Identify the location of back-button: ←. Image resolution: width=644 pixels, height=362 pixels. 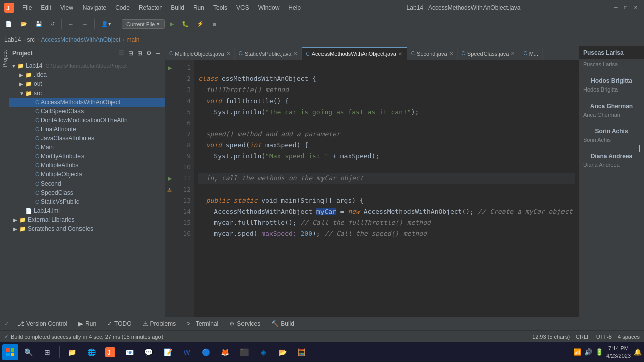
(71, 24).